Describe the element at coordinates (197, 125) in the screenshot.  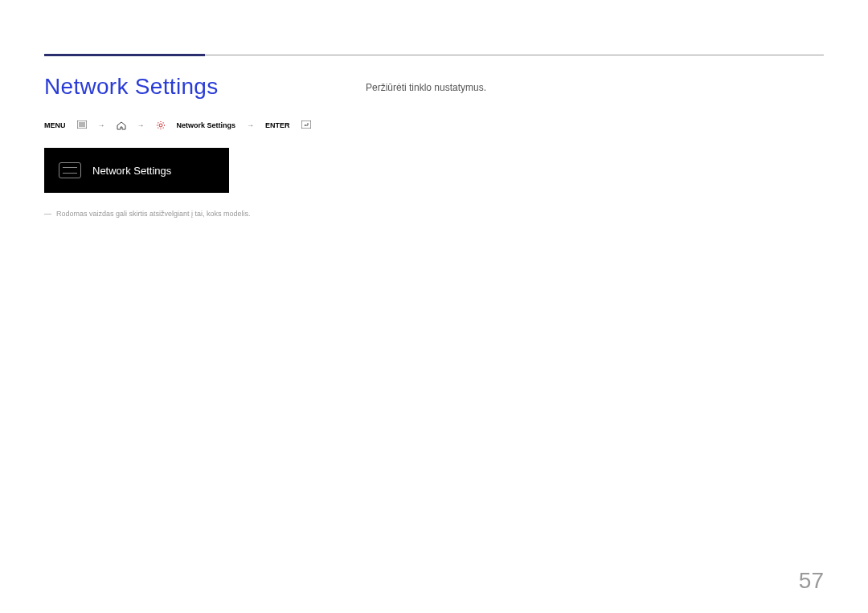
I see `breadcrumb: MENU → →` at that location.